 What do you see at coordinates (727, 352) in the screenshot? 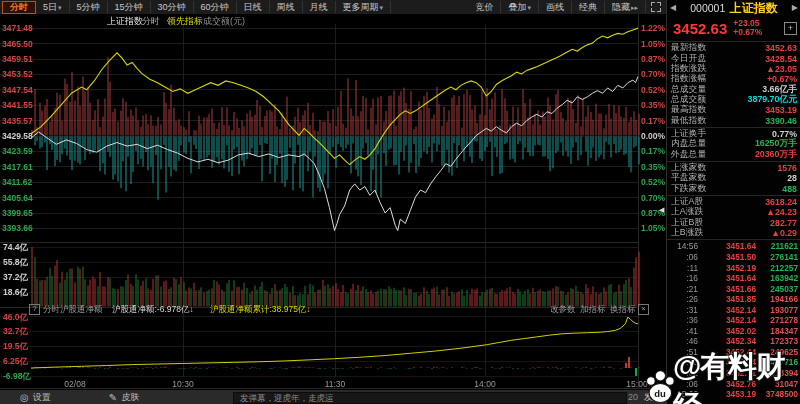
I see `tick-price: 3452.44` at bounding box center [727, 352].